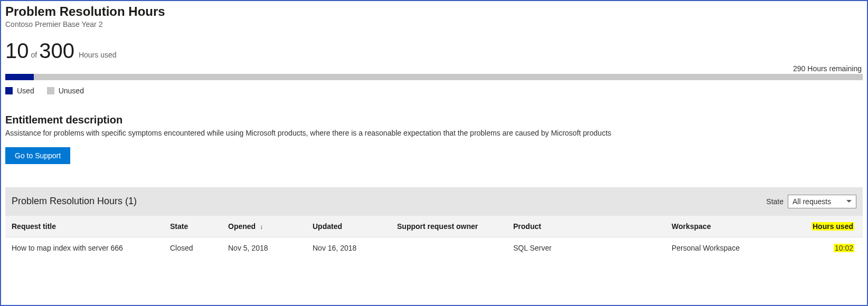  What do you see at coordinates (434, 227) in the screenshot?
I see `table-header-row: Request title State Opened ↓ Updated Sup…` at bounding box center [434, 227].